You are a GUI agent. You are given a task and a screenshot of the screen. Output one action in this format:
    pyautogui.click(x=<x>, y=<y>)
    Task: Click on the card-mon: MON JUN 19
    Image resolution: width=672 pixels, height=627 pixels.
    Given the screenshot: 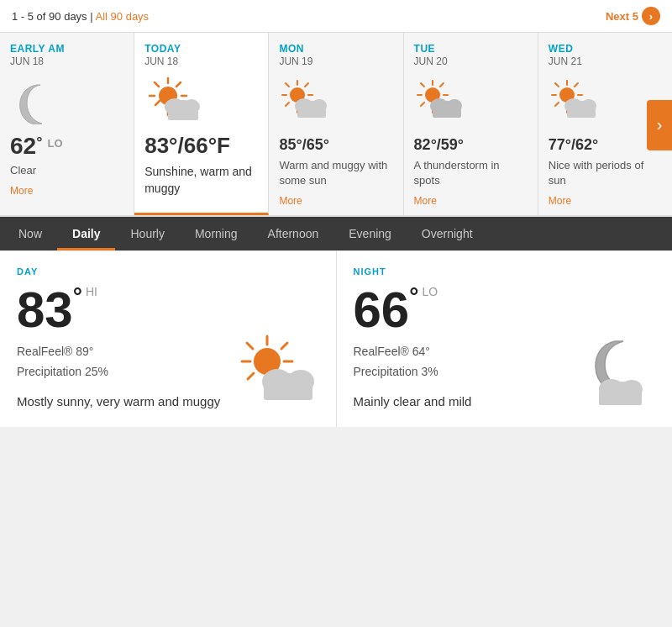 What is the action you would take?
    pyautogui.click(x=336, y=124)
    